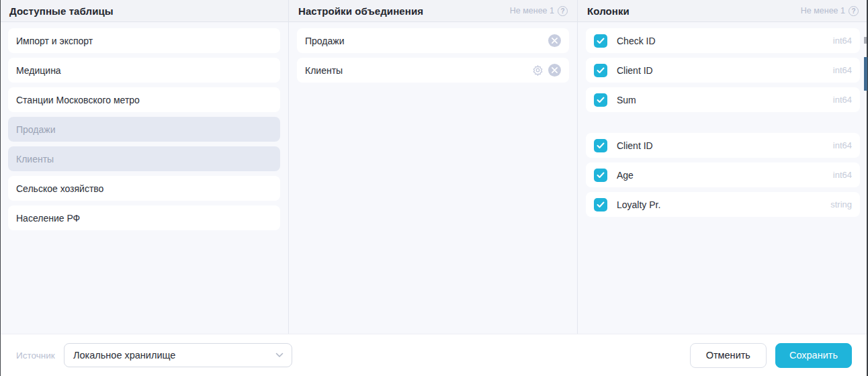  I want to click on join-settings-header: Настройки объединения Не менее 1 ?, so click(433, 11).